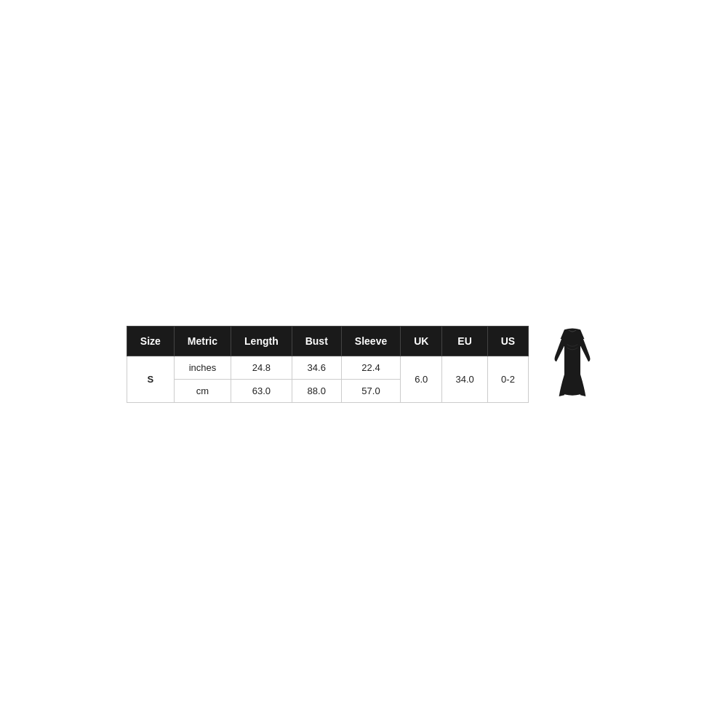  I want to click on bust-inches: 34.6, so click(316, 367).